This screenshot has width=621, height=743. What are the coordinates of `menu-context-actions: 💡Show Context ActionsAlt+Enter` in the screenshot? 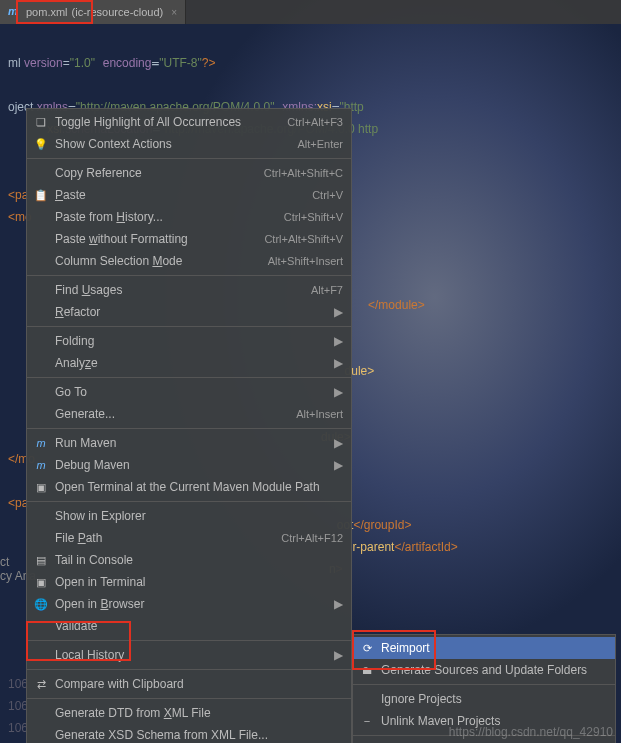 It's located at (189, 144).